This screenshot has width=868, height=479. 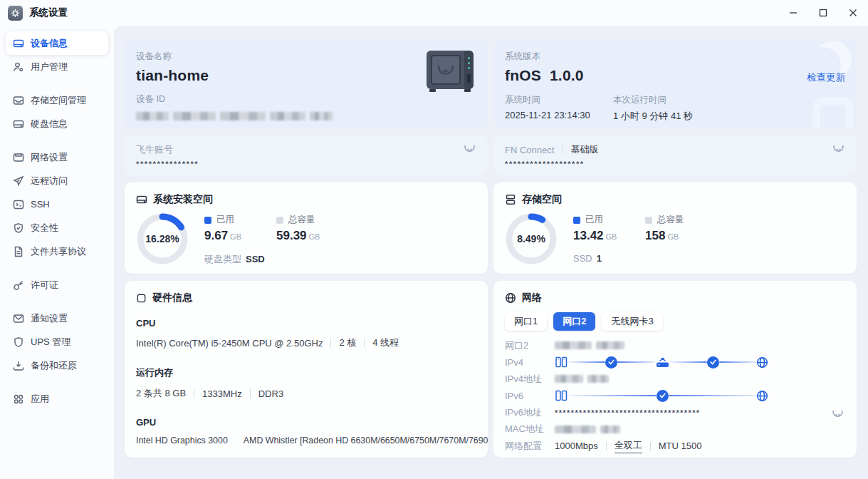 What do you see at coordinates (306, 228) in the screenshot?
I see `system-space-card: 系统安装空间 16.28% 已用 9.67GB 总容量 59.` at bounding box center [306, 228].